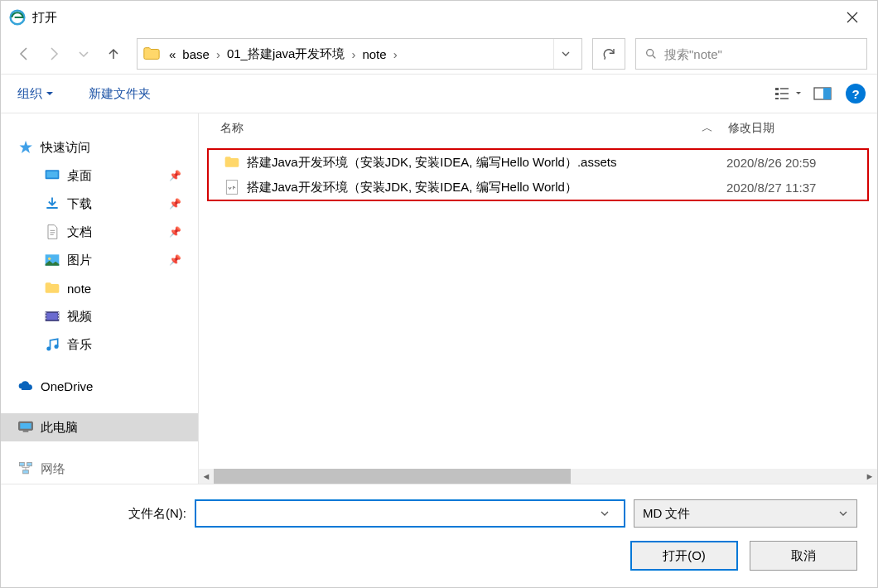  What do you see at coordinates (80, 232) in the screenshot?
I see `sidebar-item-label: 文档` at bounding box center [80, 232].